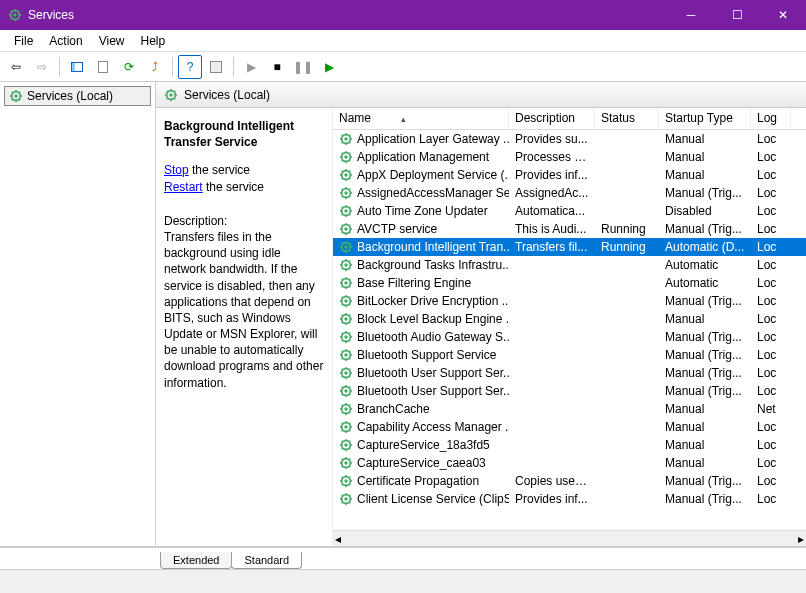  Describe the element at coordinates (66, 41) in the screenshot. I see `menu-action: Action` at that location.